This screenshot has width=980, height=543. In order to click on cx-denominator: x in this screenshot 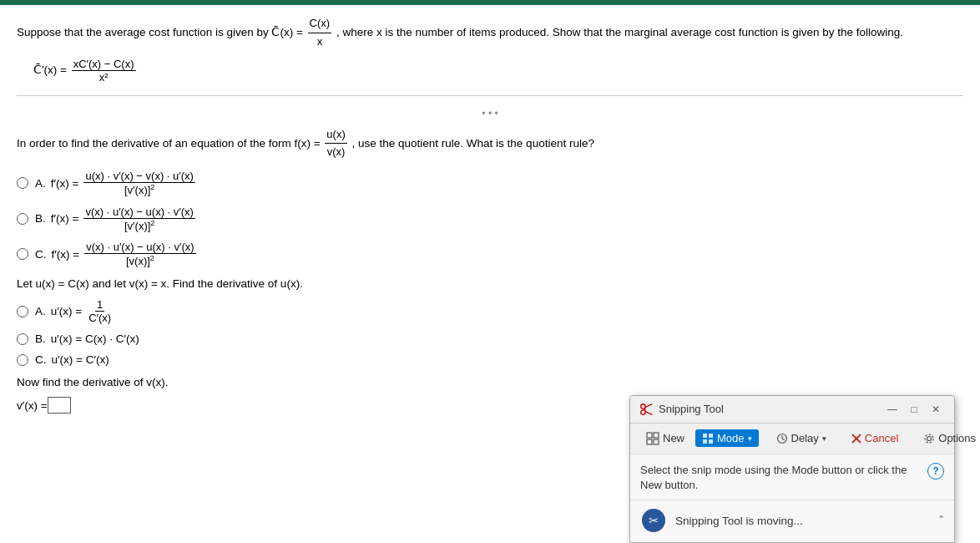, I will do `click(321, 42)`.